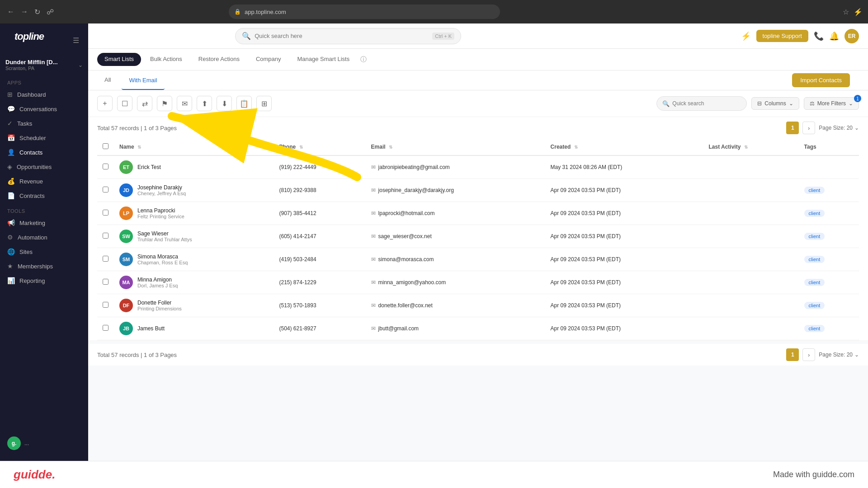 This screenshot has height=488, width=868. I want to click on download-button: ⬇, so click(224, 103).